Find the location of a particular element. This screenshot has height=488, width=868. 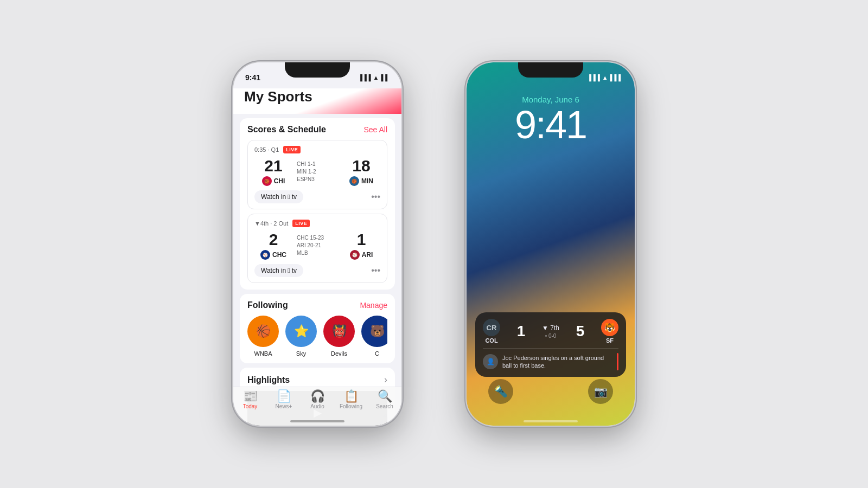

page-title: My Sports is located at coordinates (317, 97).